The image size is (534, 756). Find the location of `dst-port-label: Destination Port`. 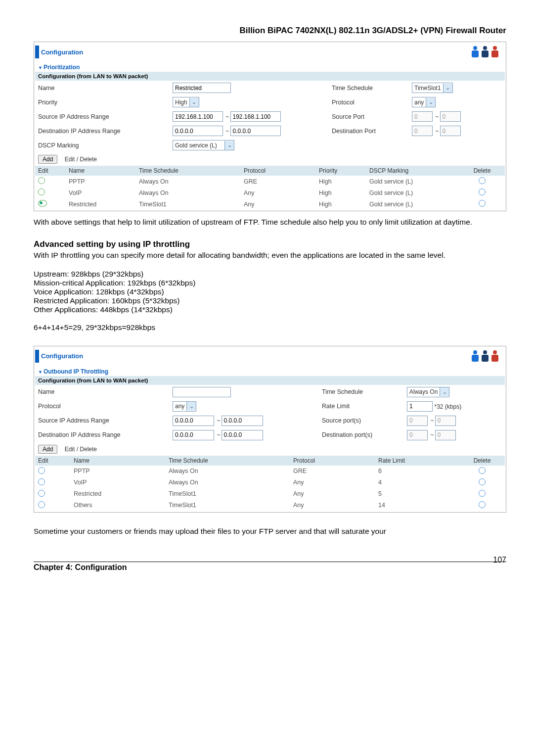

dst-port-label: Destination Port is located at coordinates (369, 131).